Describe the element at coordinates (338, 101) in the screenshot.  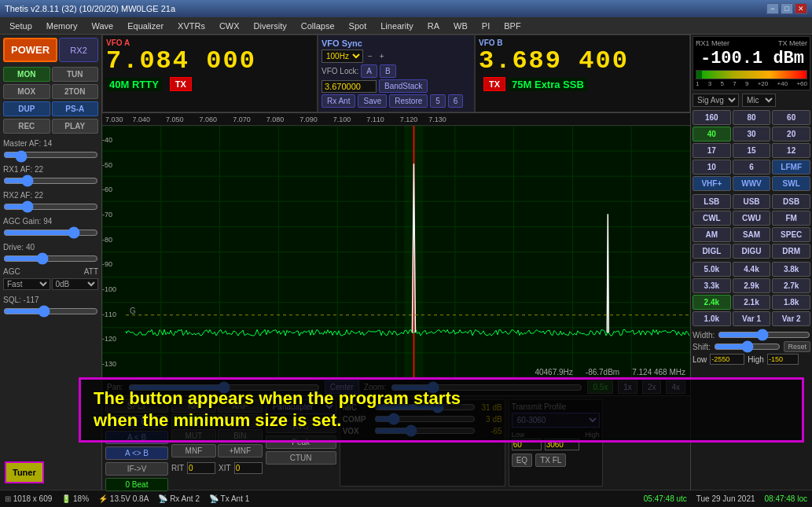
I see `rx-ant-button: Rx Ant` at that location.